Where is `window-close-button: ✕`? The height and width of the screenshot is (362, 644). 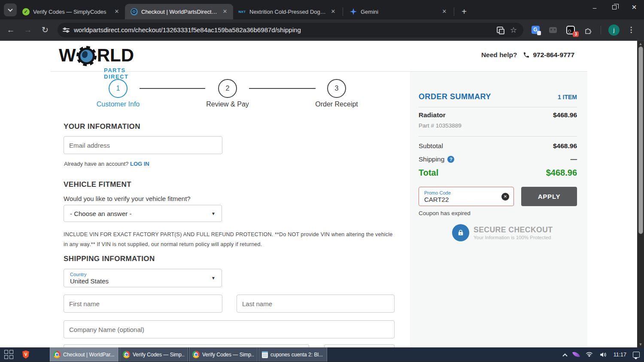
window-close-button: ✕ is located at coordinates (634, 7).